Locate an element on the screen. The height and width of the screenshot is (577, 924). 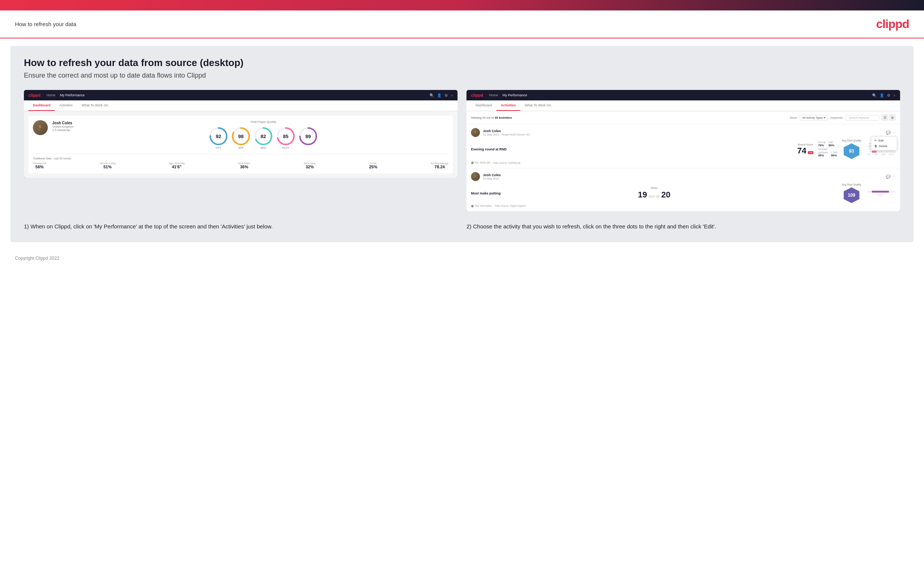
instruction-1: 1) When on Clippd, click on 'My Performa… is located at coordinates (241, 227).